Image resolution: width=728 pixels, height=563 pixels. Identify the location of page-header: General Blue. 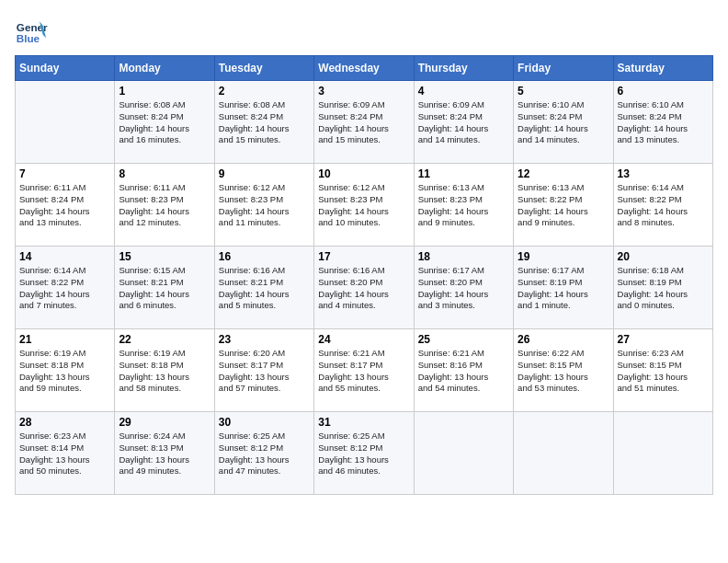
(364, 31).